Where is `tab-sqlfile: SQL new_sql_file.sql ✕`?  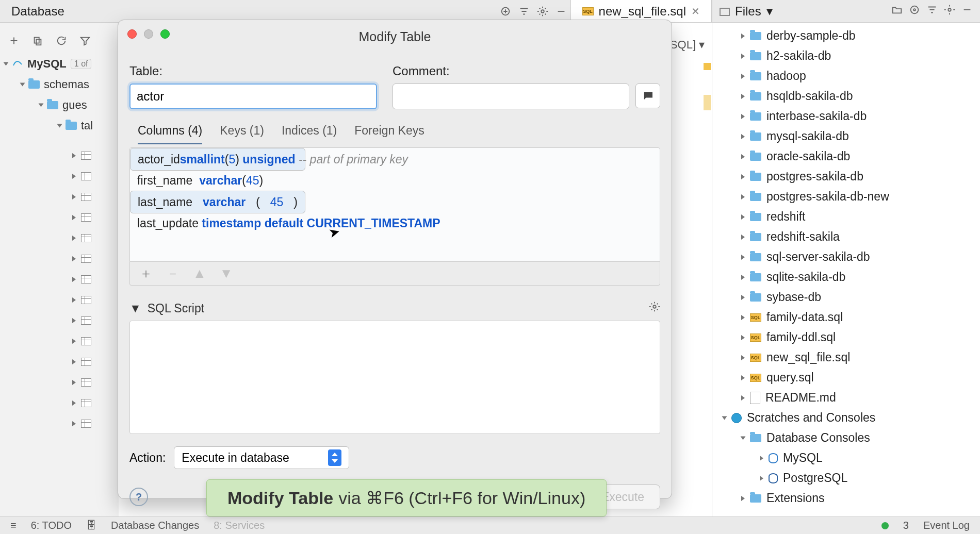
tab-sqlfile: SQL new_sql_file.sql ✕ is located at coordinates (641, 11).